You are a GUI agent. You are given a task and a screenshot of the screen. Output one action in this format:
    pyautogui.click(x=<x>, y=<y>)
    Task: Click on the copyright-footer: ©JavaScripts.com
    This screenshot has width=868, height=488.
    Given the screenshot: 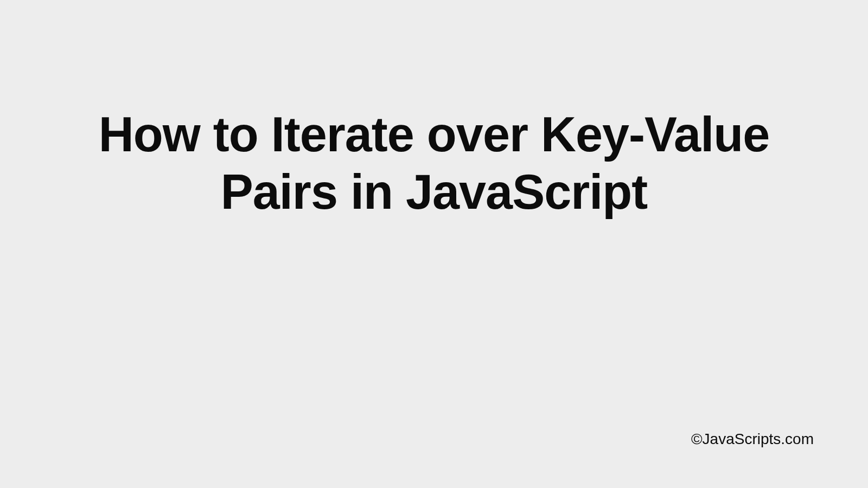 What is the action you would take?
    pyautogui.click(x=752, y=439)
    